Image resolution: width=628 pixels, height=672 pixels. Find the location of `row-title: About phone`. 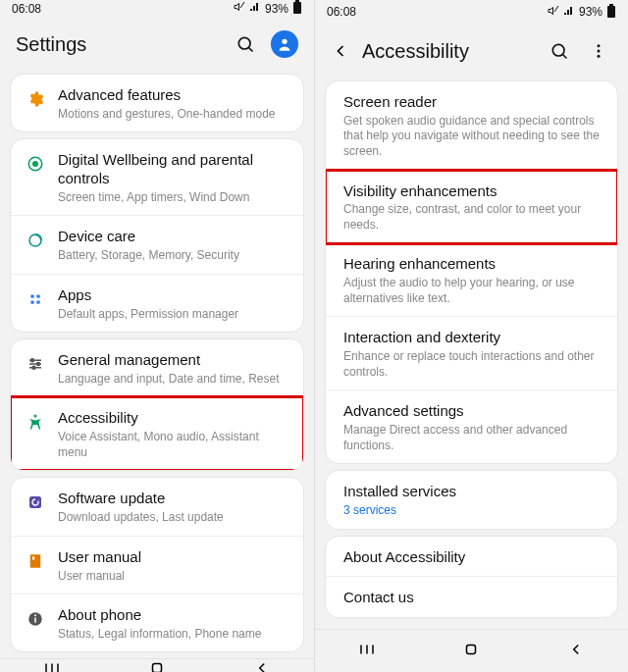

row-title: About phone is located at coordinates (174, 616).